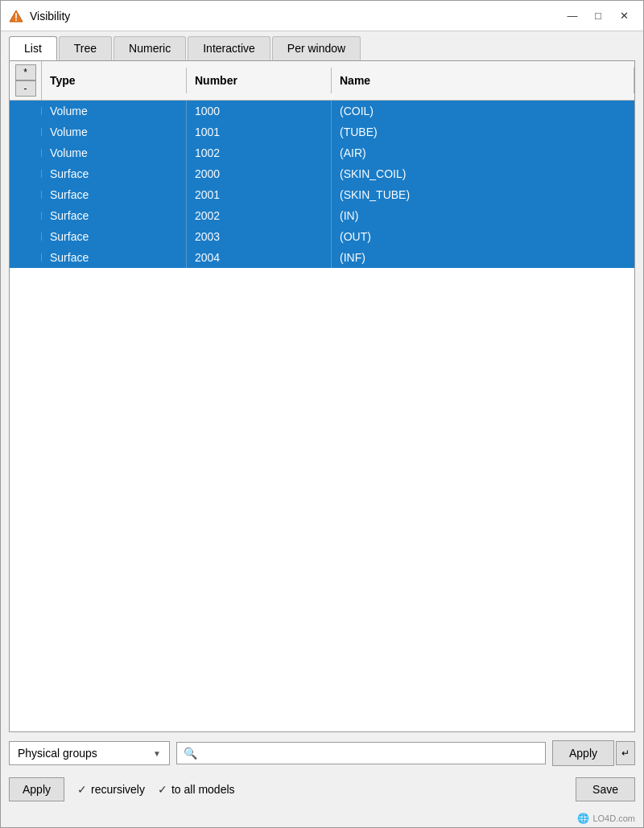  I want to click on tab-numeric: Numeric, so click(150, 48).